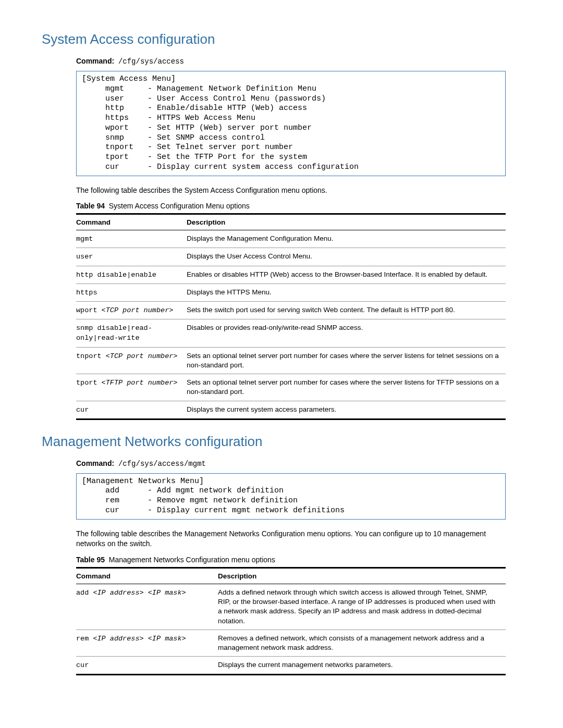 This screenshot has width=563, height=728. I want to click on table-row: add <IP address> <IP mask>Adds a defined…, so click(291, 607).